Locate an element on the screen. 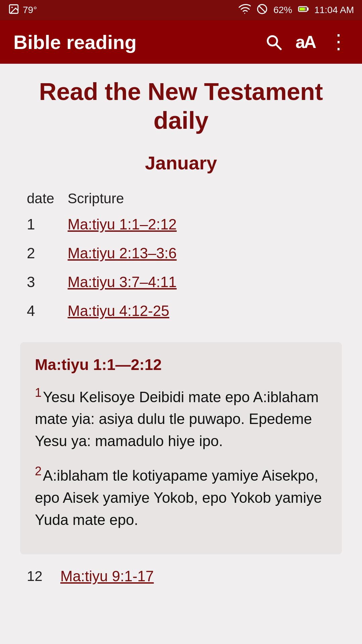  reading-date: 2 is located at coordinates (41, 253).